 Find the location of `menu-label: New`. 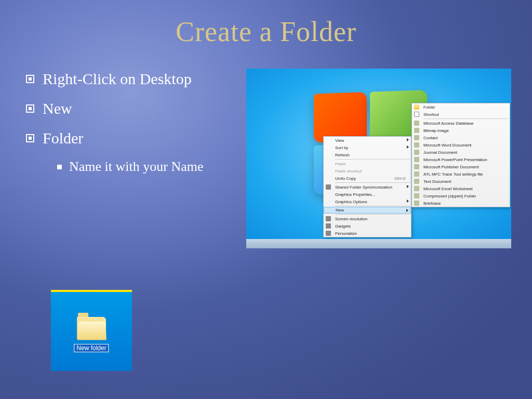

menu-label: New is located at coordinates (340, 210).